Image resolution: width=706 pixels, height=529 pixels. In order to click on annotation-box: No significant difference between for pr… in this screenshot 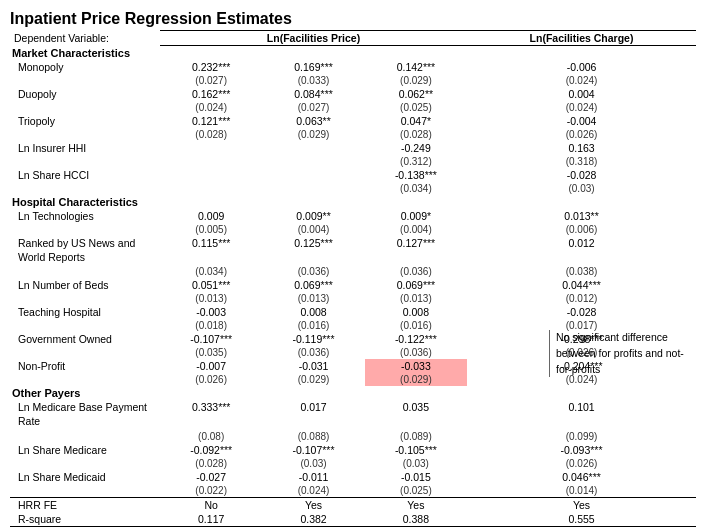, I will do `click(622, 354)`.